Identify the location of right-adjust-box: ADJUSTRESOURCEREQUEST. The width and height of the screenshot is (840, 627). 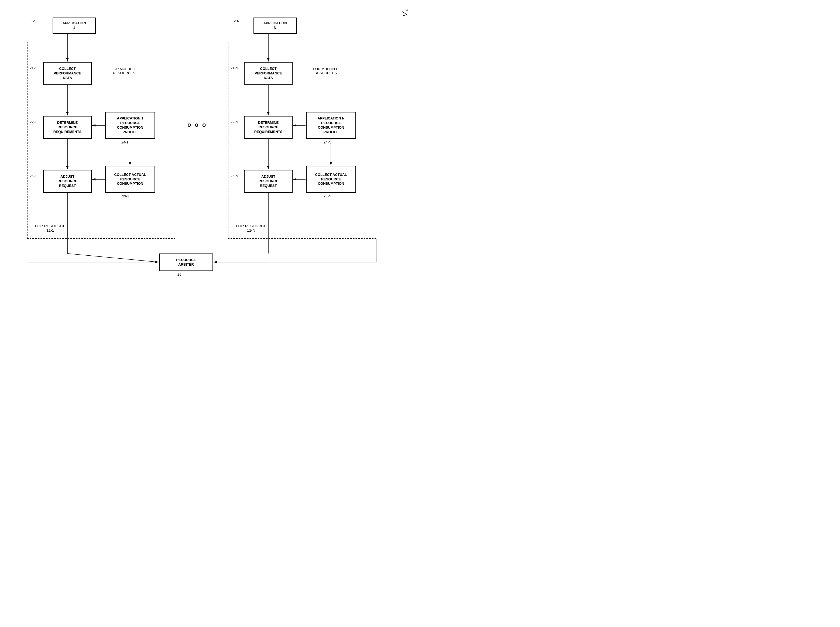
(268, 181).